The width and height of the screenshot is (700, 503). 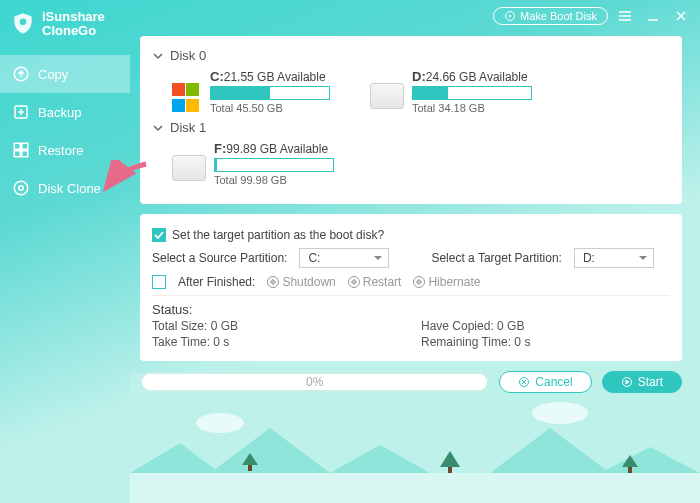 I want to click on sidebar-item-label: Disk Clone, so click(x=70, y=188).